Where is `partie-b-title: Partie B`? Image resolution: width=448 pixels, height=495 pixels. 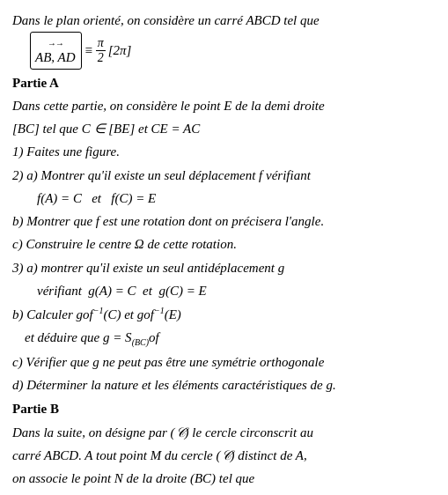
partie-b-title: Partie B is located at coordinates (224, 409).